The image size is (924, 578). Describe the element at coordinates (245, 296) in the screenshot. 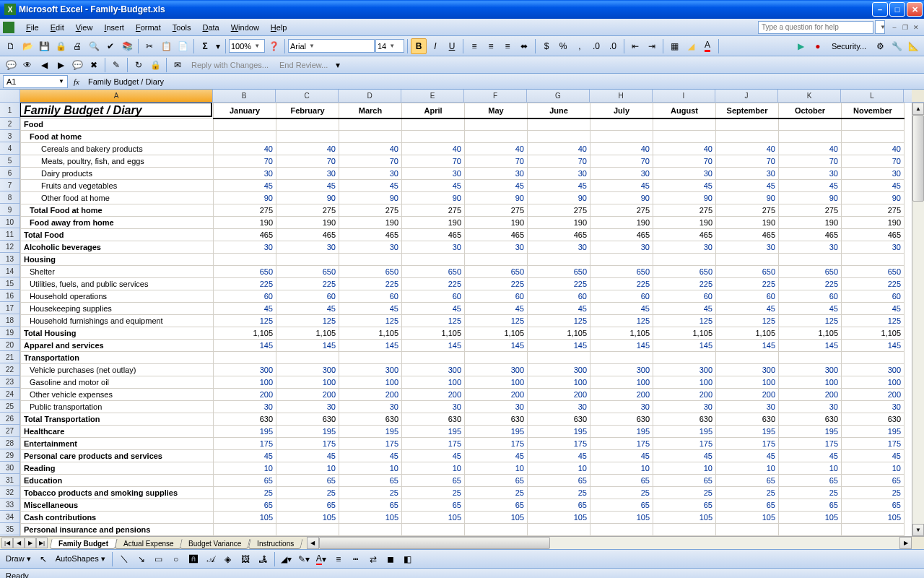

I see `cell: 60` at that location.